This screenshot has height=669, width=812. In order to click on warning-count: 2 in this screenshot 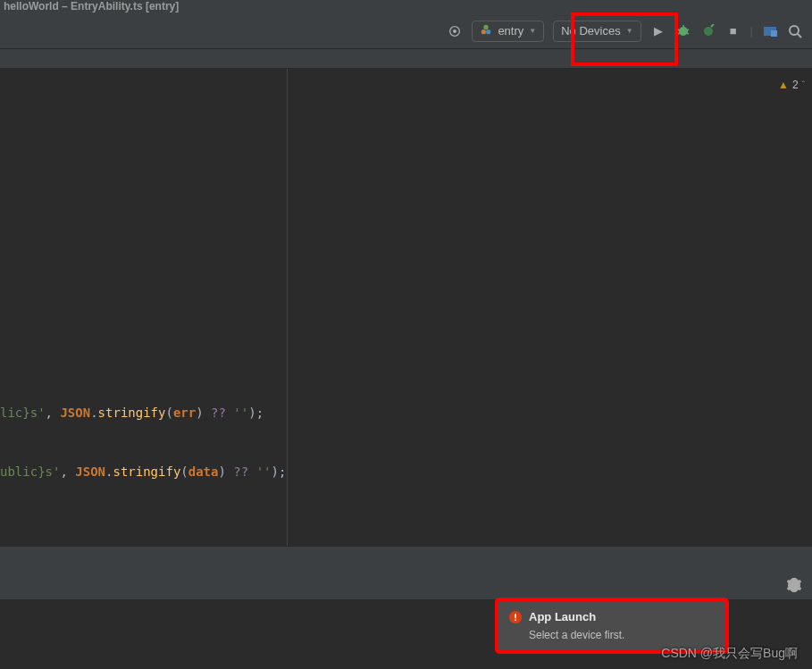, I will do `click(795, 85)`.